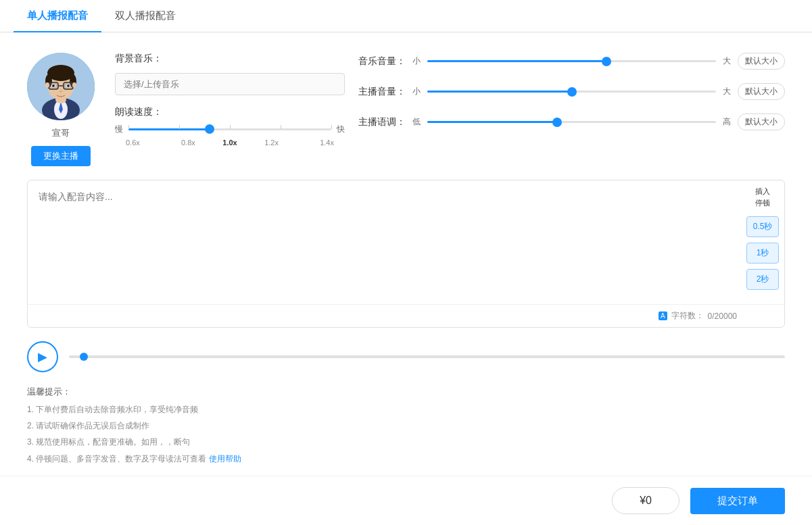  I want to click on music-input-row, so click(230, 84).